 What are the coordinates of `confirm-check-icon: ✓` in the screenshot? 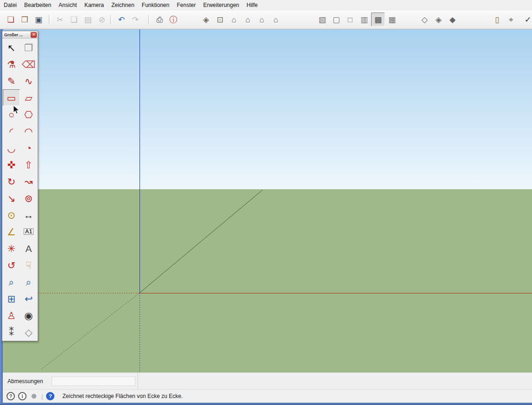 It's located at (528, 20).